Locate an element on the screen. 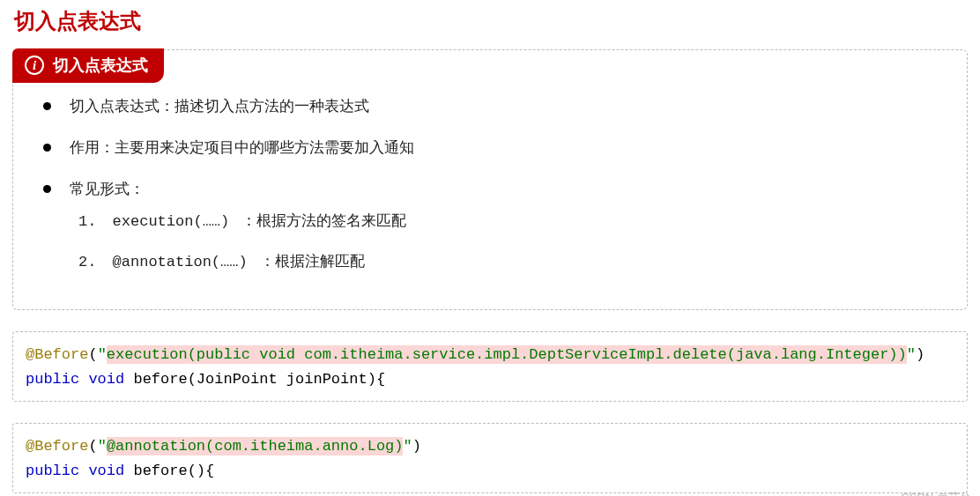  item-number: 1. is located at coordinates (87, 222).